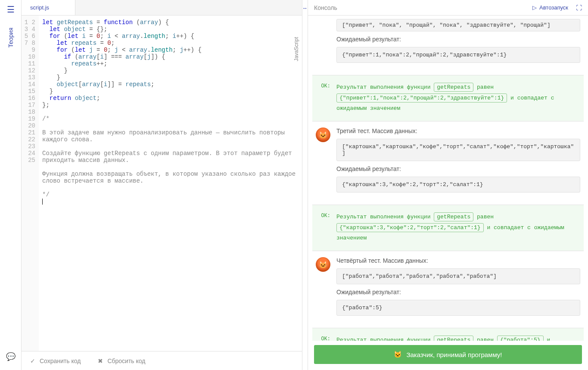 This screenshot has height=370, width=588. What do you see at coordinates (126, 361) in the screenshot?
I see `reset-label: Сбросить код` at bounding box center [126, 361].